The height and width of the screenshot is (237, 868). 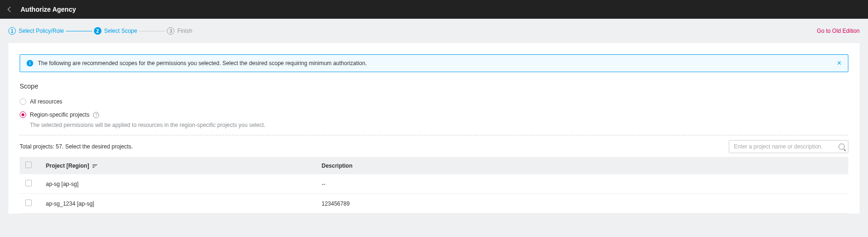 I want to click on step-label-2: Select Scope, so click(x=121, y=31).